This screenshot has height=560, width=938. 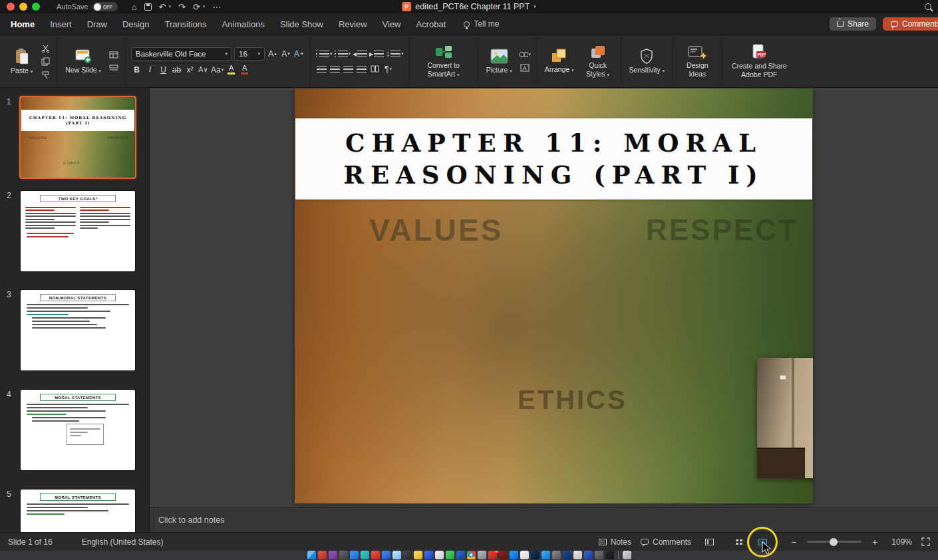 What do you see at coordinates (785, 418) in the screenshot?
I see `presenter-webcam-video` at bounding box center [785, 418].